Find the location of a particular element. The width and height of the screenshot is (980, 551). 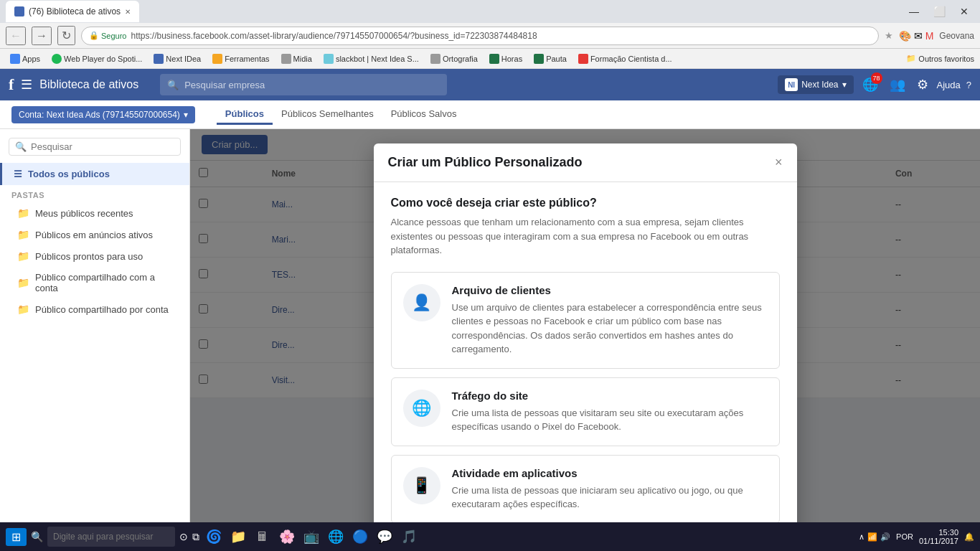

account-button: NI Next Idea ▾ is located at coordinates (815, 85).